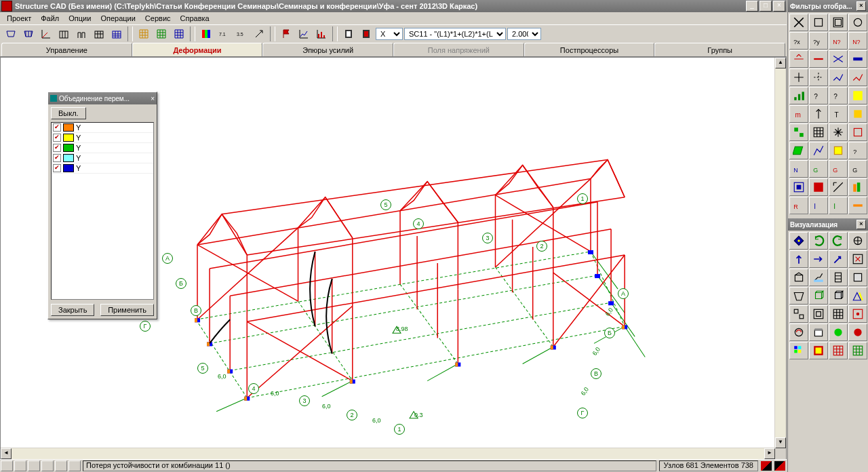 Image resolution: width=868 pixels, height=472 pixels. I want to click on viz-close-icon: ×, so click(861, 224).